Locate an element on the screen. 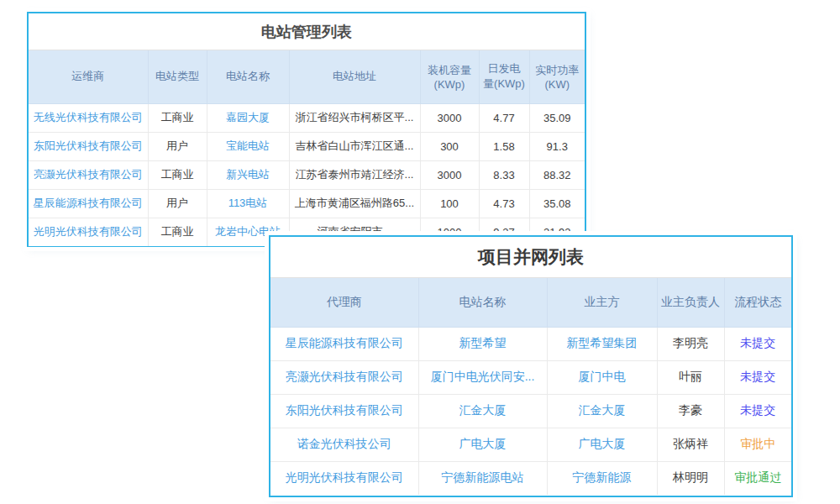  address-cell: 江苏省泰州市靖江经济... is located at coordinates (354, 175).